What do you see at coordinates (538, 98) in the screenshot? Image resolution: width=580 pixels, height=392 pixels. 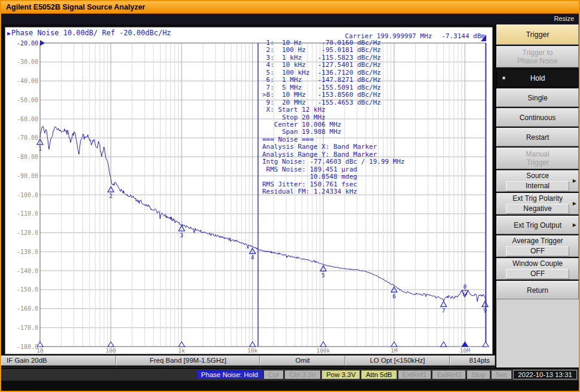 I see `softkey-single: Single` at bounding box center [538, 98].